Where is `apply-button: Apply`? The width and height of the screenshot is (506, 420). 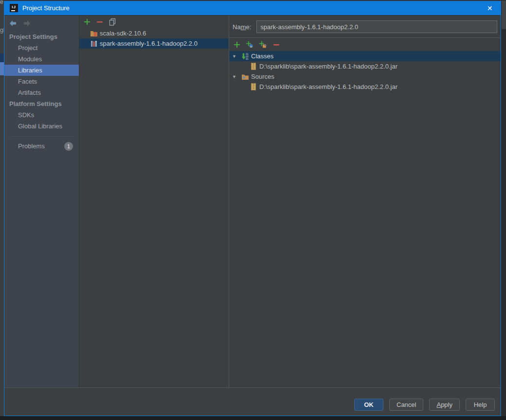
apply-button: Apply is located at coordinates (445, 404).